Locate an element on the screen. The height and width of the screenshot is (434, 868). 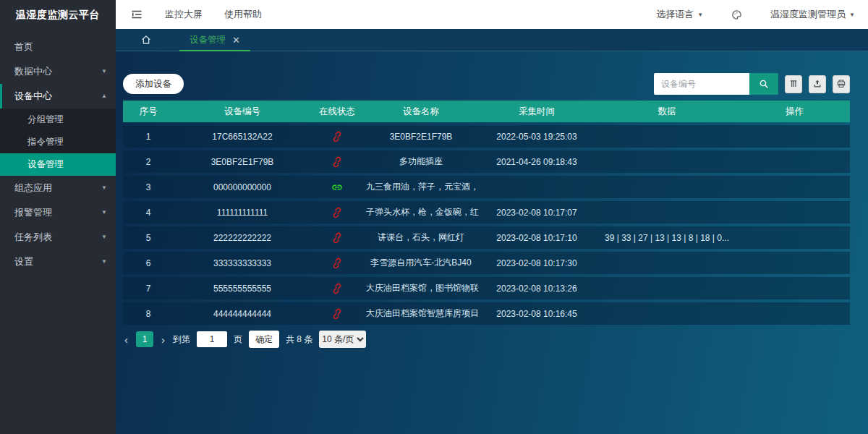
cell-index: 8 is located at coordinates (148, 314).